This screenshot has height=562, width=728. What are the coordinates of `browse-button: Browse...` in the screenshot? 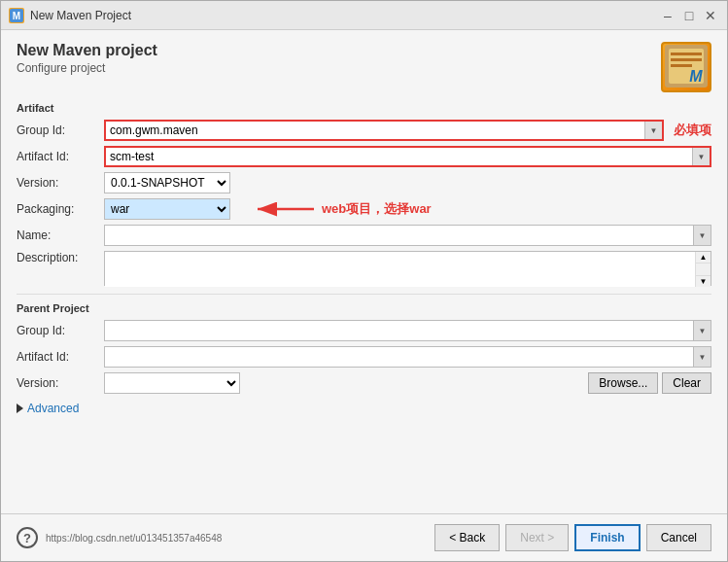 It's located at (623, 383).